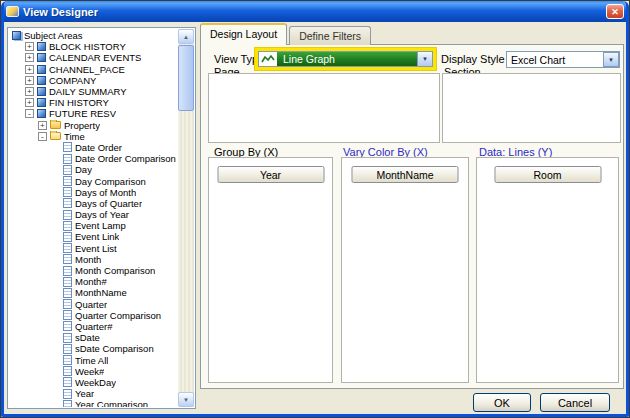 This screenshot has height=418, width=630. What do you see at coordinates (94, 204) in the screenshot?
I see `tree-item: Days of Quarter` at bounding box center [94, 204].